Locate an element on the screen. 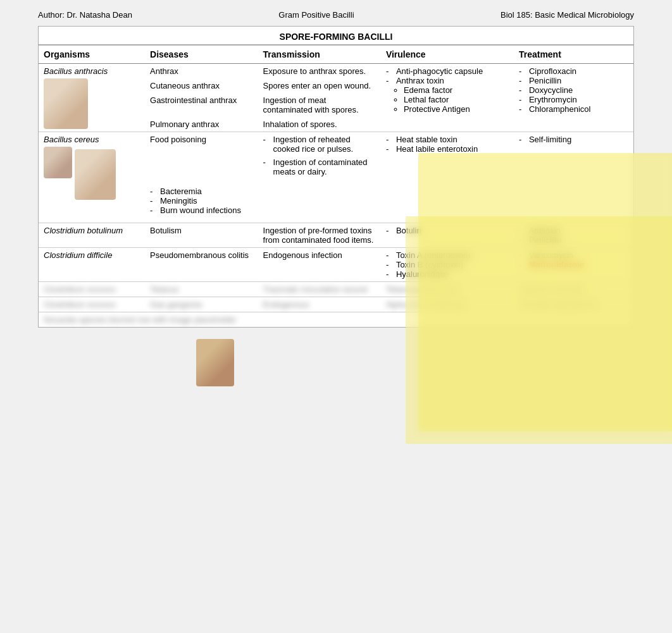 This screenshot has height=633, width=672. subject-label: Gram Positive Bacilli is located at coordinates (316, 15).